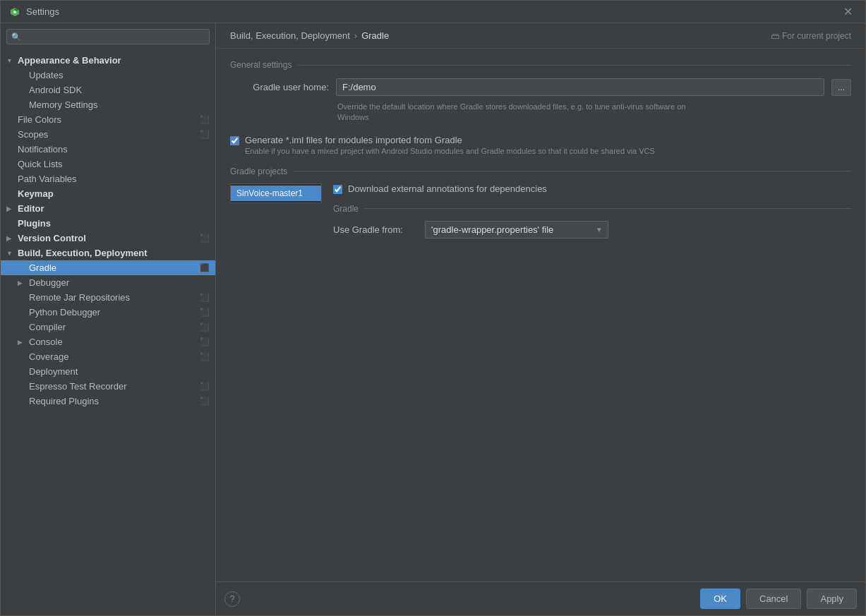 This screenshot has height=616, width=866. What do you see at coordinates (108, 120) in the screenshot?
I see `sidebar-item-file-colors: File Colors ⬛` at bounding box center [108, 120].